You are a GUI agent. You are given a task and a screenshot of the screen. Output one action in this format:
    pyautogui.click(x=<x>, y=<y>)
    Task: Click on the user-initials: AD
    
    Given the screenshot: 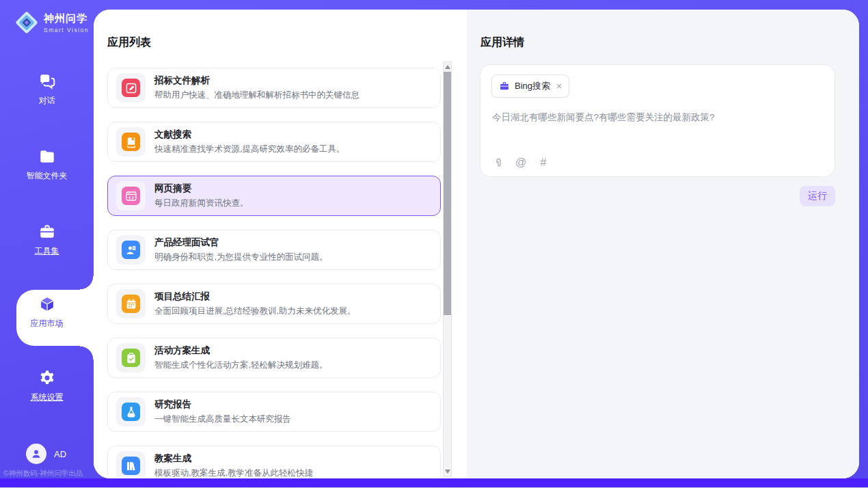 What is the action you would take?
    pyautogui.click(x=60, y=454)
    